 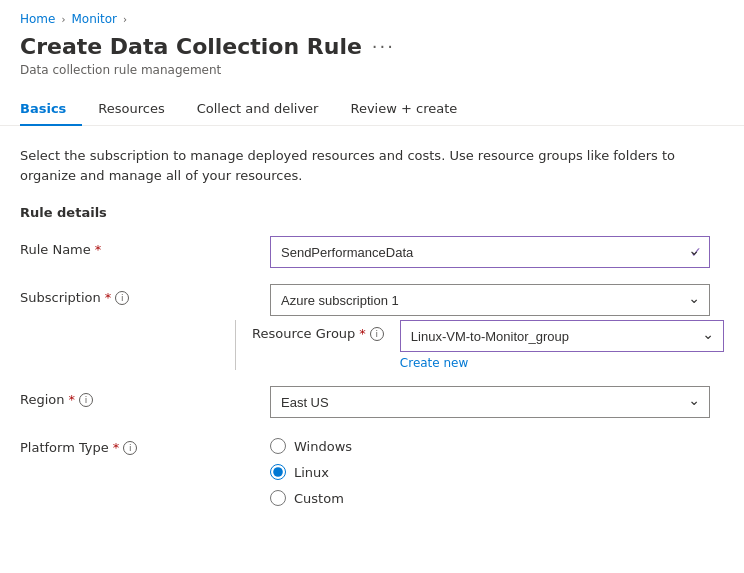 What do you see at coordinates (125, 20) in the screenshot?
I see `breadcrumb-sep-2: ›` at bounding box center [125, 20].